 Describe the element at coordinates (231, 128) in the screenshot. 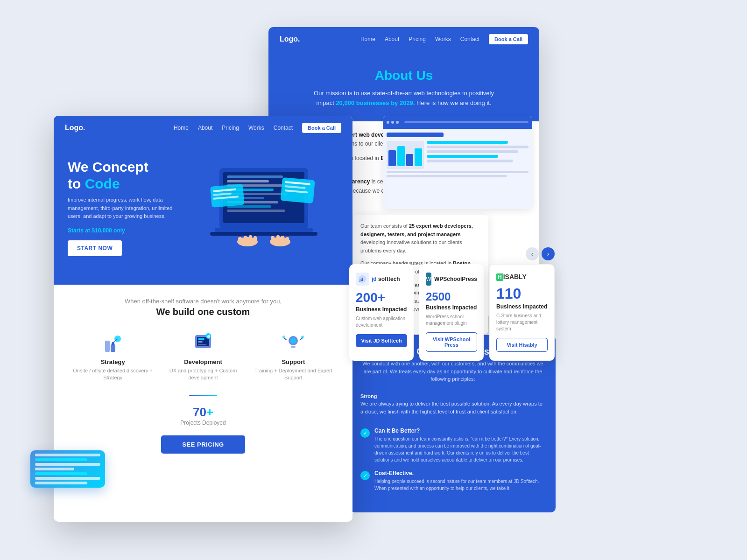

I see `main-nav-pricing: Pricing` at that location.